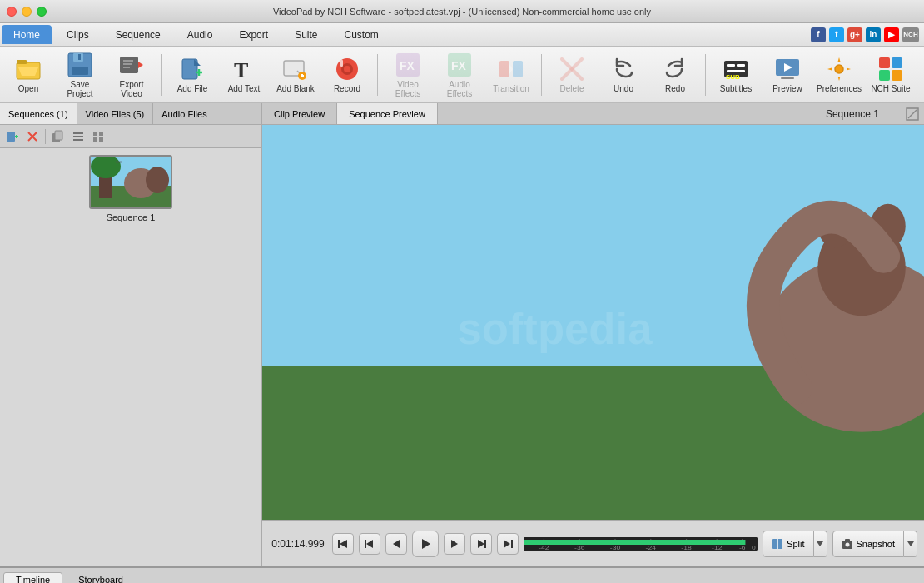 The width and height of the screenshot is (924, 583). Describe the element at coordinates (78, 35) in the screenshot. I see `menu-clips: Clips` at that location.